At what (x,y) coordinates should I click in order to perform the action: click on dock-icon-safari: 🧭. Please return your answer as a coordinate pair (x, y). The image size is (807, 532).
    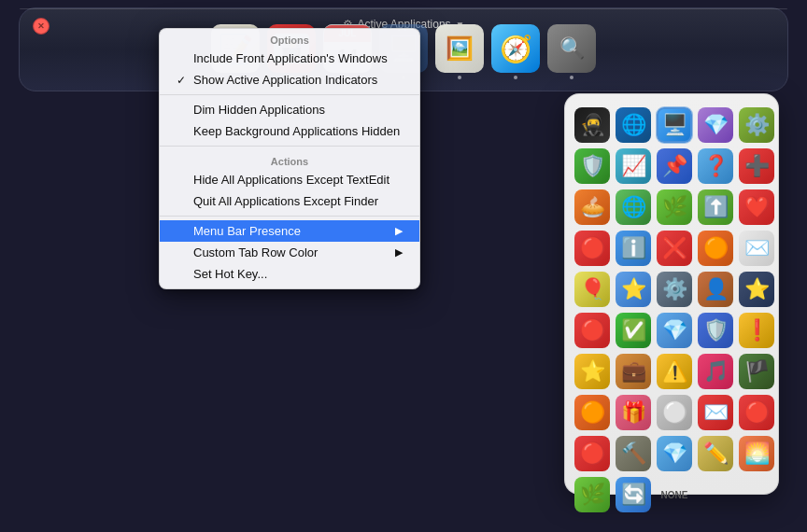
    Looking at the image, I should click on (516, 52).